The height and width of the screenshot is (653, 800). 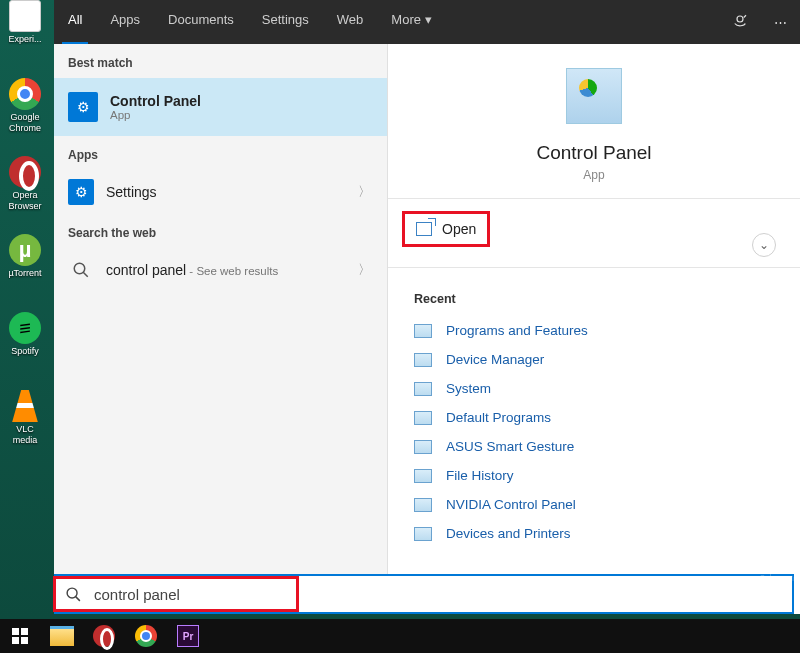 I want to click on recent-item: Default Programs, so click(x=599, y=418).